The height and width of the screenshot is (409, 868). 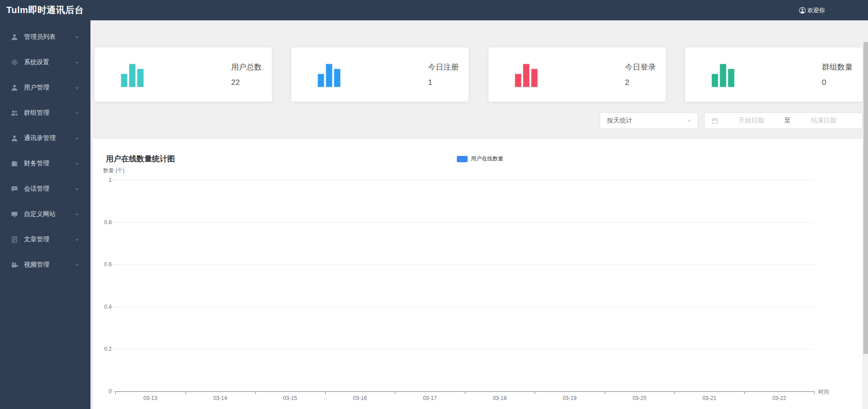 I want to click on sidebar-item-label: 文章管理, so click(x=37, y=240).